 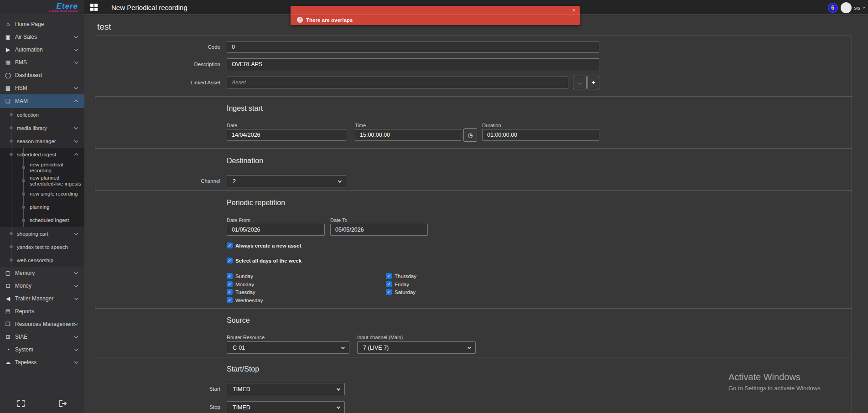 I want to click on day-wednesday-checkbox: ✓, so click(x=230, y=300).